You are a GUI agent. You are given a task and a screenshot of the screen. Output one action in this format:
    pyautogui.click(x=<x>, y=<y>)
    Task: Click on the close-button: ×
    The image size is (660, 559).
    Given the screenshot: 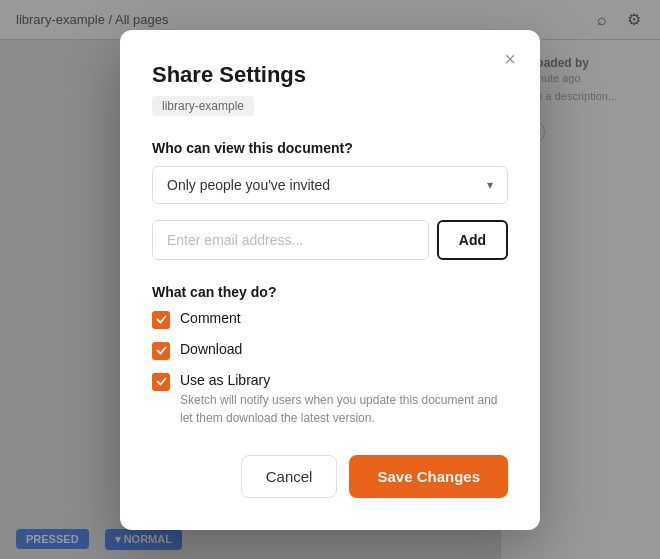 What is the action you would take?
    pyautogui.click(x=510, y=60)
    